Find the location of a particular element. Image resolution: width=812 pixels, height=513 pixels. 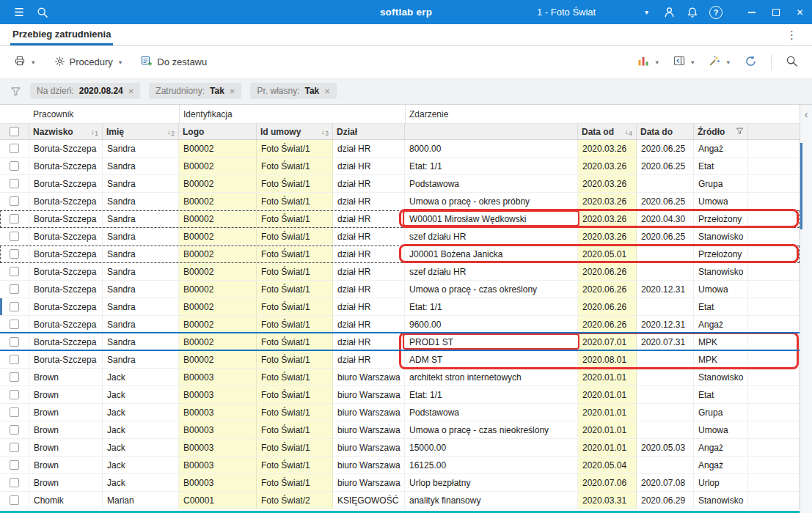

column-header-zrodlo: Źródło is located at coordinates (721, 132).